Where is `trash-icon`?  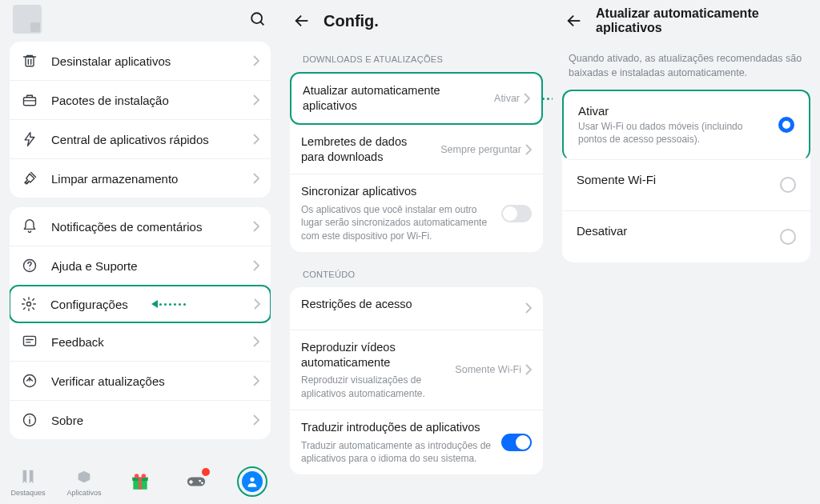 trash-icon is located at coordinates (30, 61).